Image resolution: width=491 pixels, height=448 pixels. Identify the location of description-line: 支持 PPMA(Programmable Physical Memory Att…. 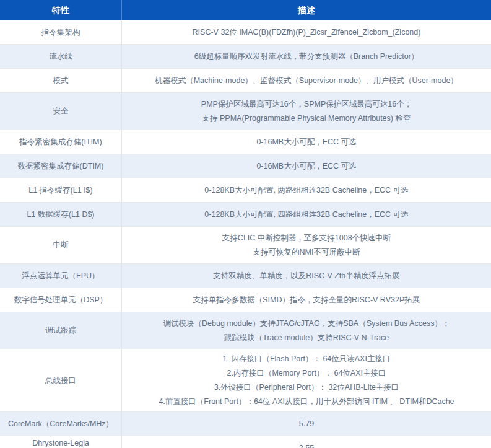
(307, 119).